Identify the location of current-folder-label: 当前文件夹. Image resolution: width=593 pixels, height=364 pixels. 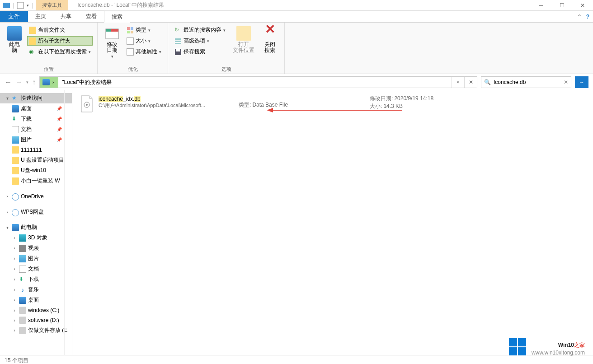
(52, 30).